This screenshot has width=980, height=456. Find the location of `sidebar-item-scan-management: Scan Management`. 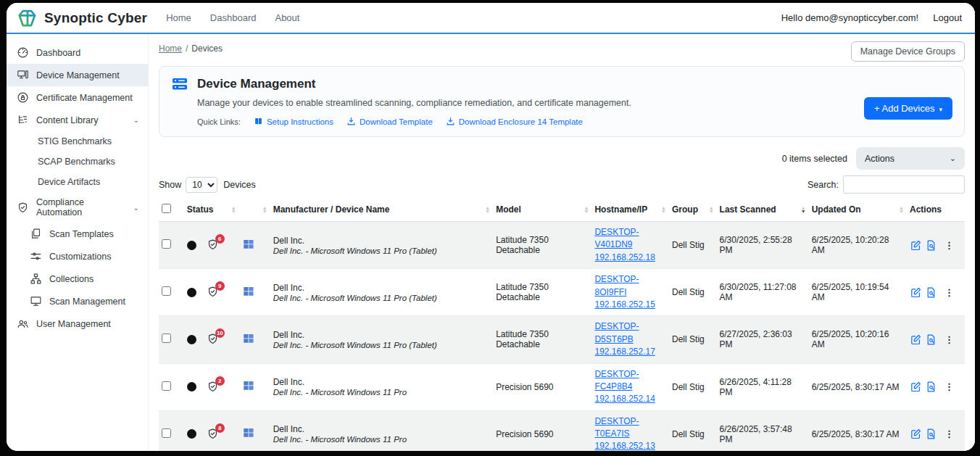

sidebar-item-scan-management: Scan Management is located at coordinates (77, 302).